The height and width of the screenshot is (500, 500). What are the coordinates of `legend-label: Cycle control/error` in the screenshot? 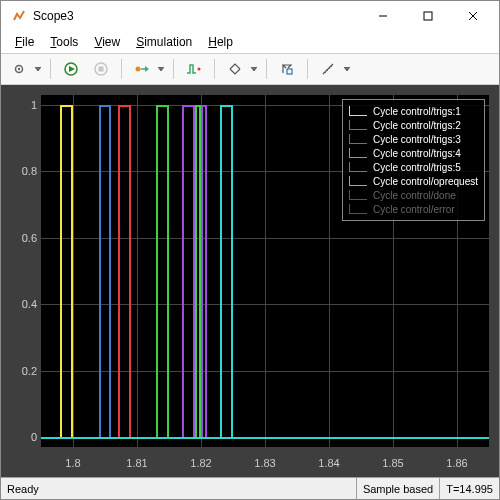 It's located at (414, 210).